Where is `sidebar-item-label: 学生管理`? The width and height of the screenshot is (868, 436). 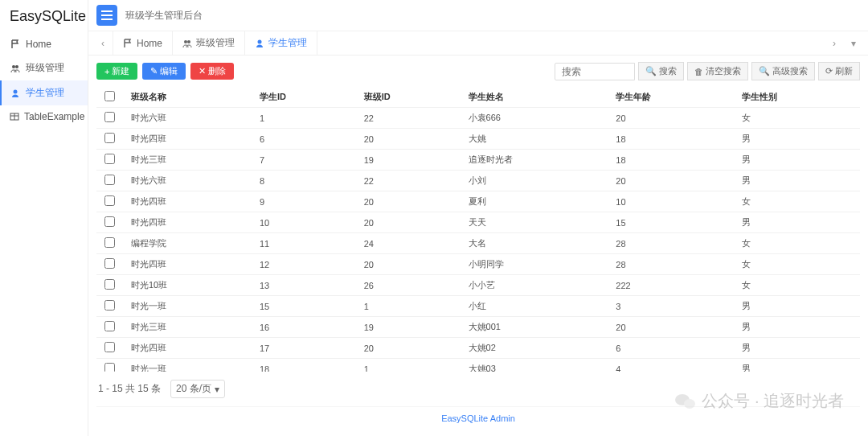 sidebar-item-label: 学生管理 is located at coordinates (45, 93).